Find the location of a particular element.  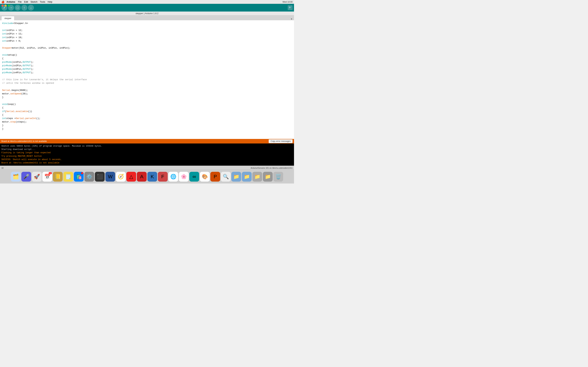

window-title: stepper | Arduino 1.8.2 is located at coordinates (147, 13).